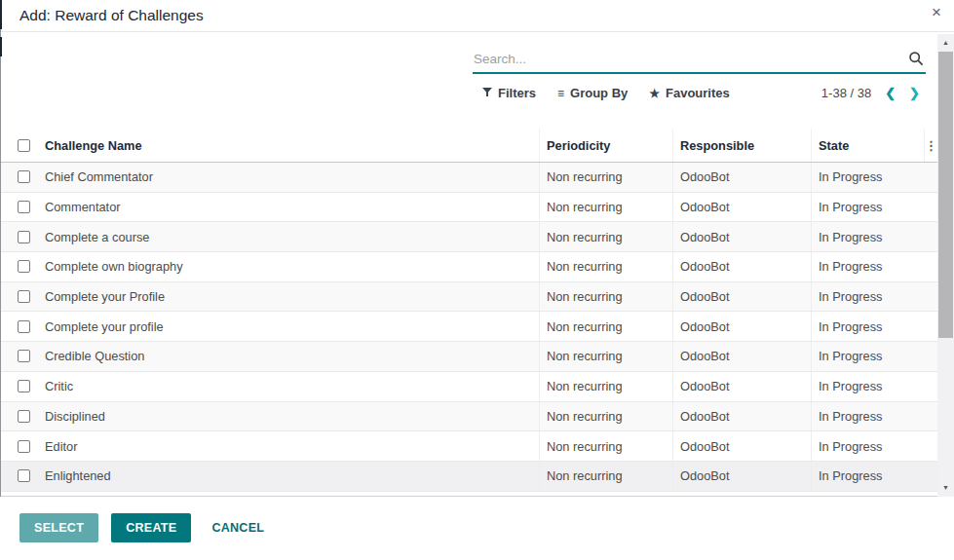  I want to click on table-row: CommentatorNon recurringOdooBotIn Progre…, so click(469, 208).